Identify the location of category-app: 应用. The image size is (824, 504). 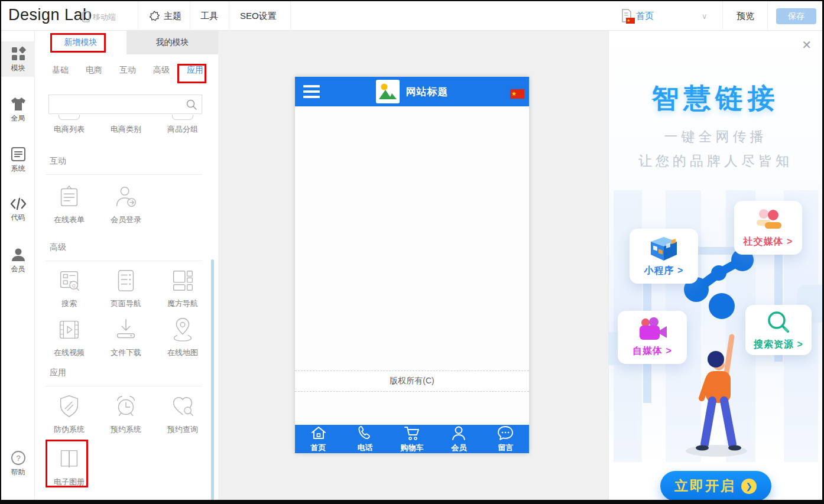
(195, 70).